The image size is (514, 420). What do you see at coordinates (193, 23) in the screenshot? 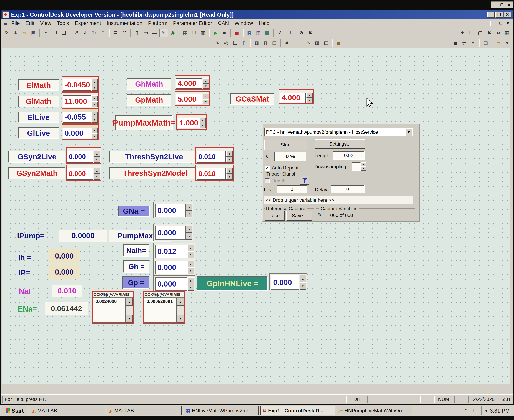
I see `menu-parameter-editor: Parameter Editor` at bounding box center [193, 23].